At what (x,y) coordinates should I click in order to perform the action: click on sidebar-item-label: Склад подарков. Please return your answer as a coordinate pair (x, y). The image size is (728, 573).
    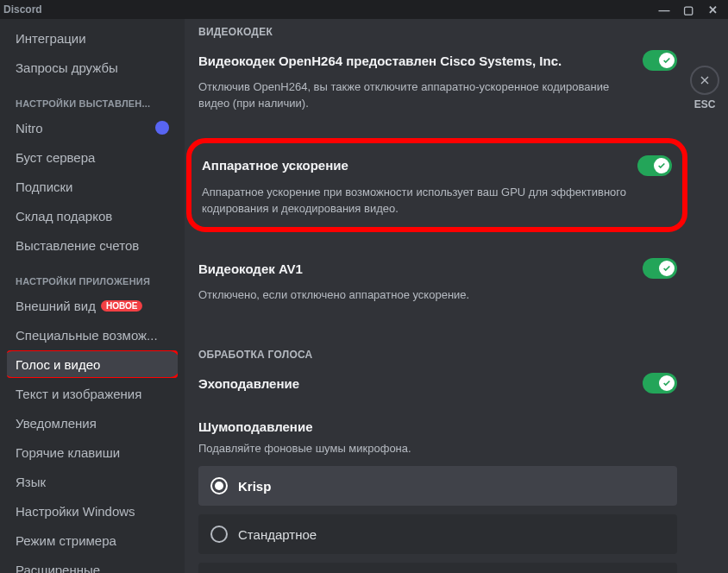
    Looking at the image, I should click on (64, 216).